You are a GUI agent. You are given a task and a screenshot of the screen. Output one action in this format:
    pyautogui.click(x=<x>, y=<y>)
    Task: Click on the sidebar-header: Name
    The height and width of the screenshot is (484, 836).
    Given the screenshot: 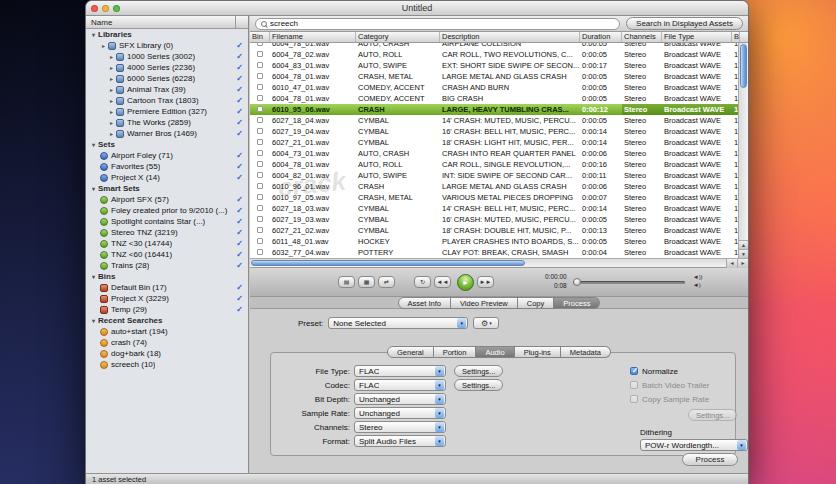 What is the action you would take?
    pyautogui.click(x=167, y=22)
    